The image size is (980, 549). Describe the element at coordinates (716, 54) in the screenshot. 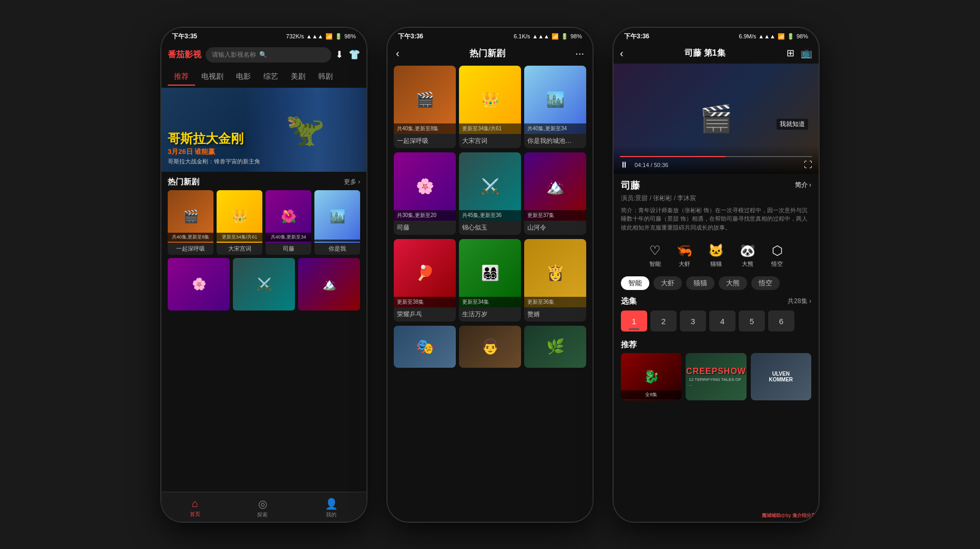

I see `p3-header: ‹ 司藤 第1集 ⊞ 📺` at that location.